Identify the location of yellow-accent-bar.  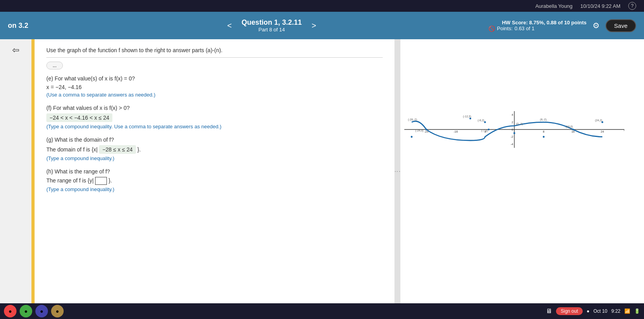
(33, 171).